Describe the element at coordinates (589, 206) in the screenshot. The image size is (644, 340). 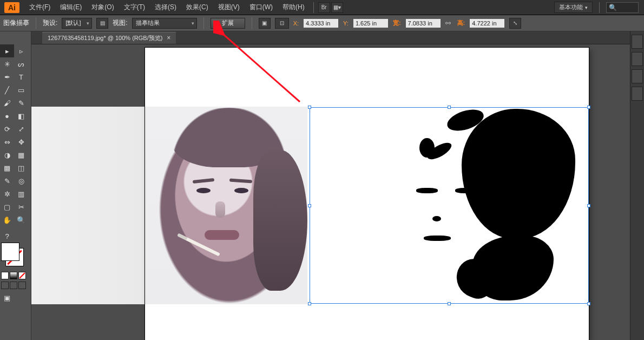
I see `handle-mid-right` at that location.